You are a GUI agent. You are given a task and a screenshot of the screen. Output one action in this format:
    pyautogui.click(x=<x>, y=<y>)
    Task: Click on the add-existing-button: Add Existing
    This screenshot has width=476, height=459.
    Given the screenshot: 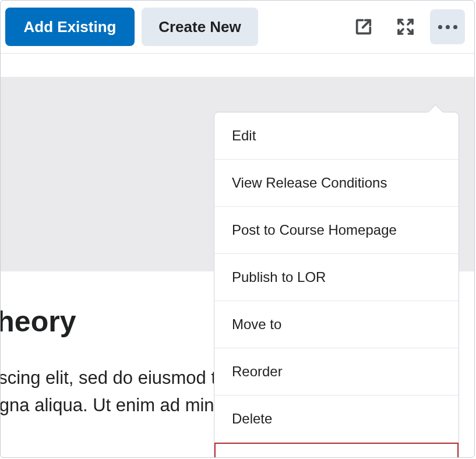 What is the action you would take?
    pyautogui.click(x=70, y=27)
    